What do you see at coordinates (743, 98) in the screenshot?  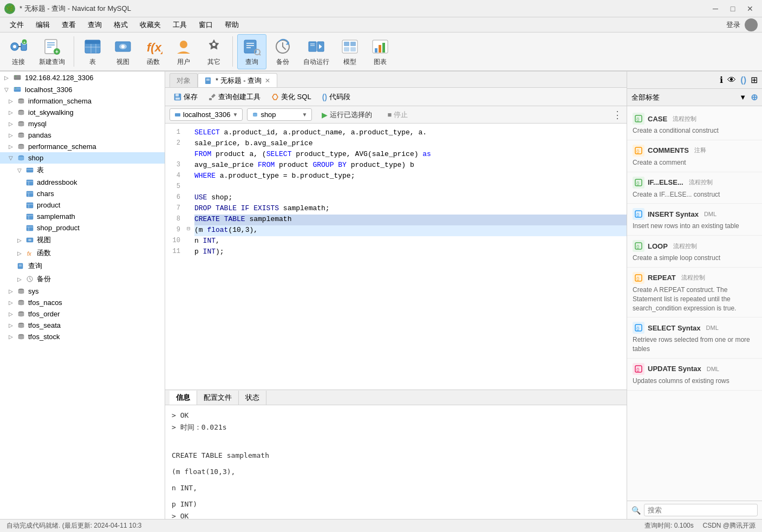 I see `rs-dropdown-arrow: ▼` at bounding box center [743, 98].